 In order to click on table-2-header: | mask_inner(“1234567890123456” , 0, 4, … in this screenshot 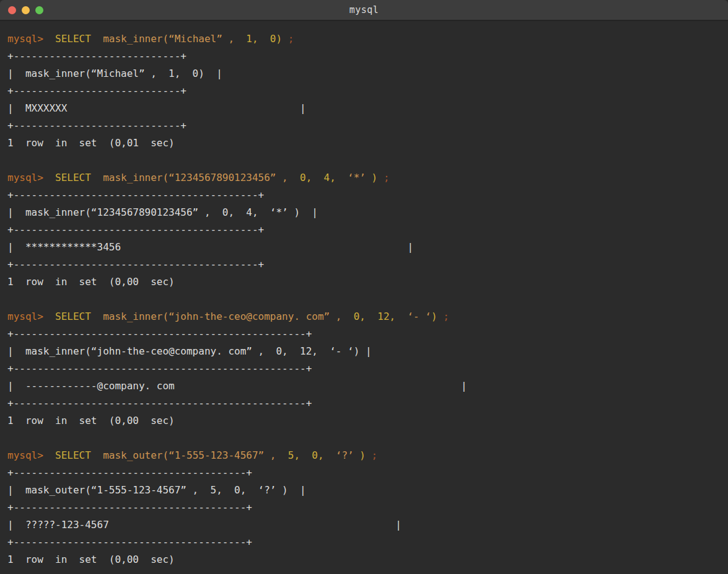, I will do `click(368, 213)`.